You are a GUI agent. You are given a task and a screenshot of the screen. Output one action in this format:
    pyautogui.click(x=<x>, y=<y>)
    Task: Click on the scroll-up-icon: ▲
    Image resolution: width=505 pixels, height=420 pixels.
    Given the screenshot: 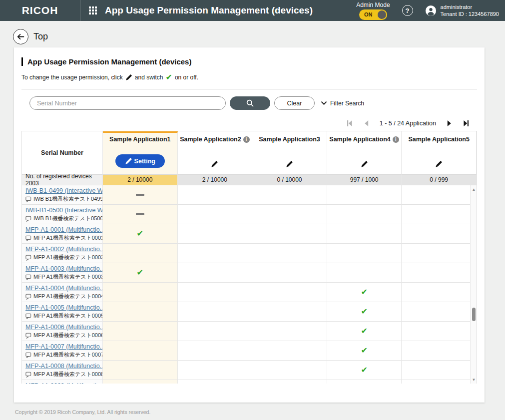 What is the action you would take?
    pyautogui.click(x=474, y=189)
    